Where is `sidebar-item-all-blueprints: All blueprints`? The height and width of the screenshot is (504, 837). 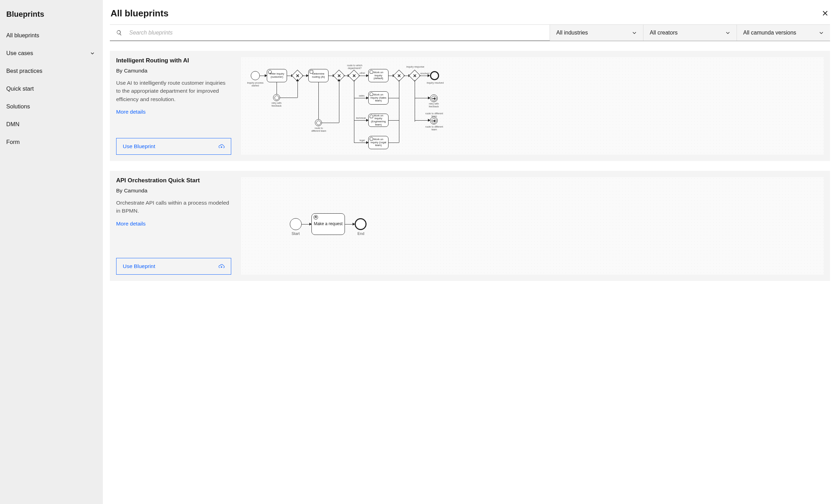
sidebar-item-all-blueprints: All blueprints is located at coordinates (52, 36).